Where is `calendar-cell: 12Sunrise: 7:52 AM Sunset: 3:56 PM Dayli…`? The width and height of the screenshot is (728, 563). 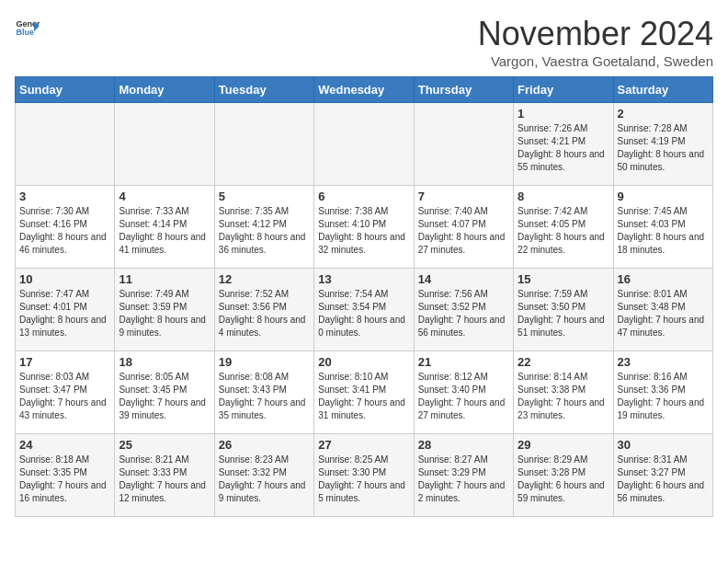 calendar-cell: 12Sunrise: 7:52 AM Sunset: 3:56 PM Dayli… is located at coordinates (264, 310).